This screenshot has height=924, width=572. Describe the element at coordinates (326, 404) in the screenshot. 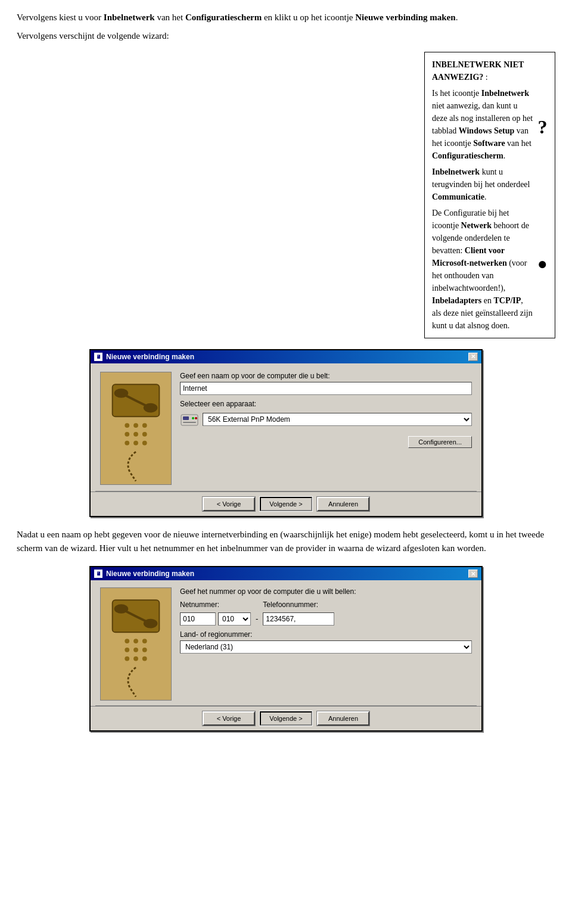

I see `label-select-device: Selecteer een apparaat:` at that location.